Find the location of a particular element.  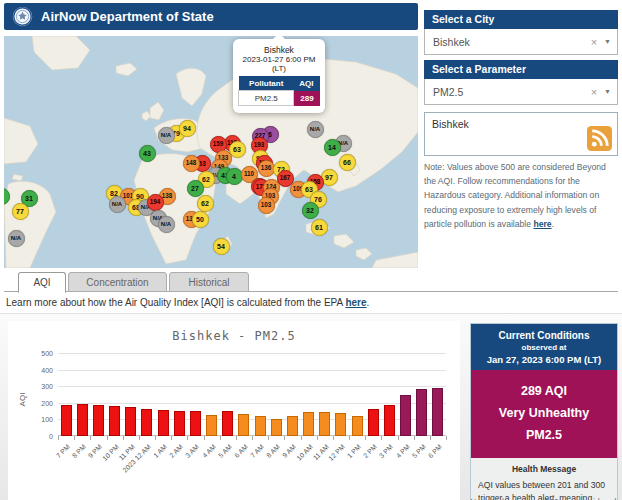

aqi-marker: 136 is located at coordinates (266, 168).